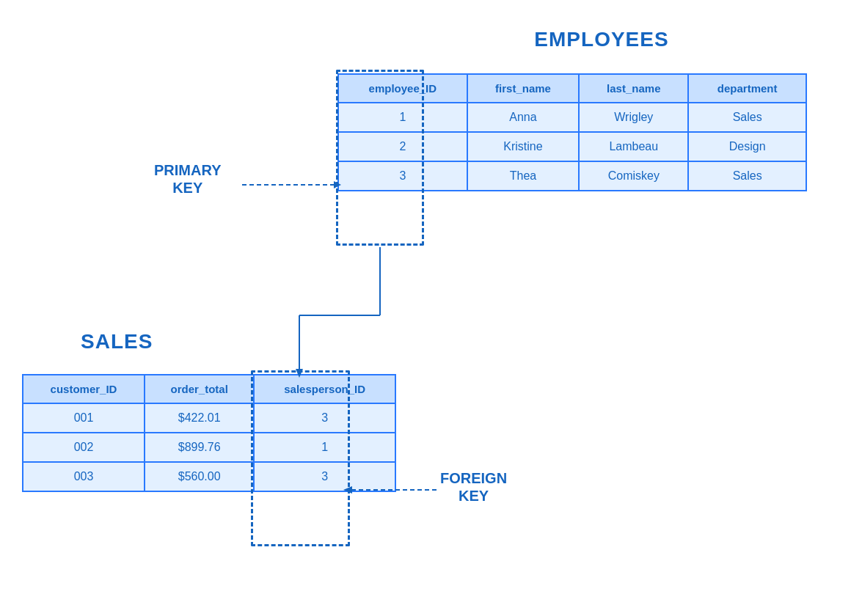 The image size is (851, 616). What do you see at coordinates (634, 176) in the screenshot?
I see `emp-cell-lastname-3: Comiskey` at bounding box center [634, 176].